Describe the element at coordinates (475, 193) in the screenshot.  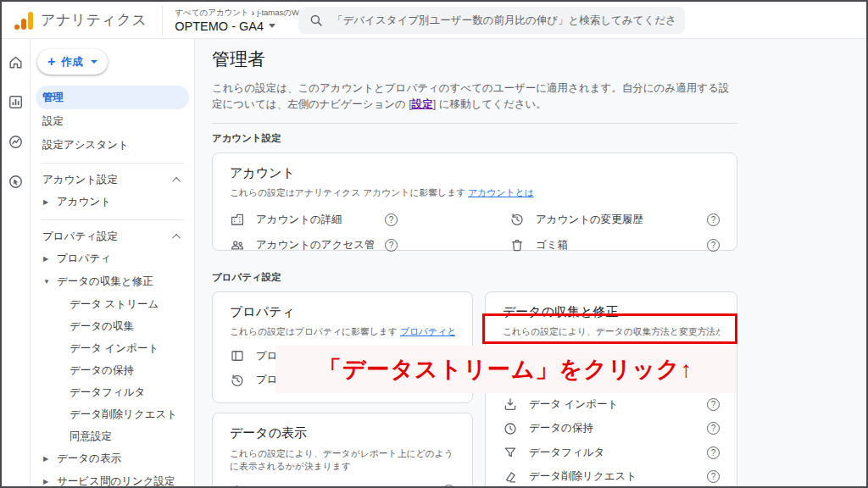
I see `account-card-subtitle: これらの設定はアナリティクス アカウントに影響します アカウントとは` at that location.